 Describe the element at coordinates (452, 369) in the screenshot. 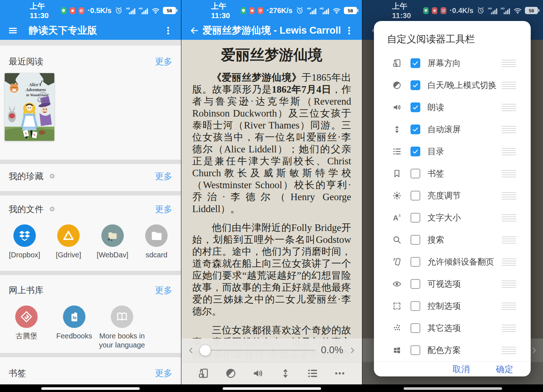

I see `dialog-footer: 取消 确定` at that location.